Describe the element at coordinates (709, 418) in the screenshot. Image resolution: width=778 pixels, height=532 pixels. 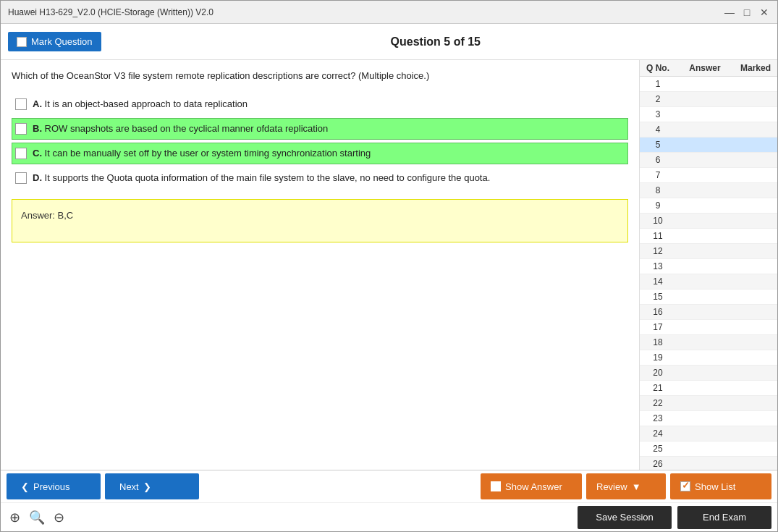
I see `sidebar-row: 23` at that location.